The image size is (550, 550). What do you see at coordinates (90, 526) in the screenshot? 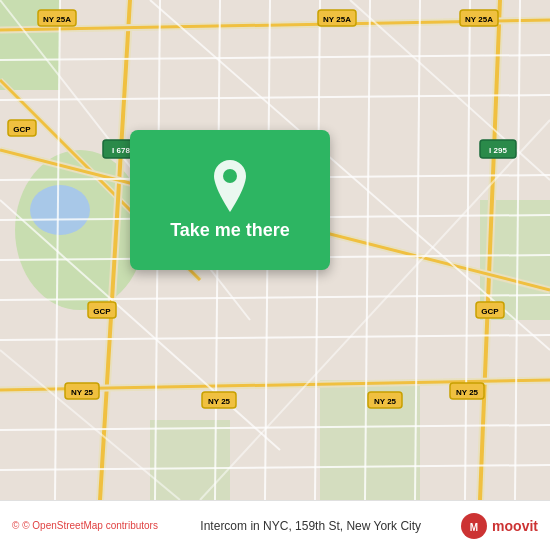
I see `osm-credit-text: © OpenStreetMap contributors` at bounding box center [90, 526].